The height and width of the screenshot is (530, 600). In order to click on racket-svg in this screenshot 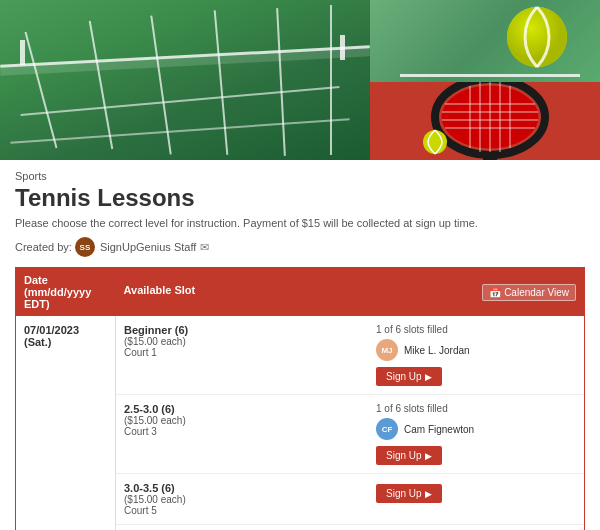, I will do `click(490, 121)`.